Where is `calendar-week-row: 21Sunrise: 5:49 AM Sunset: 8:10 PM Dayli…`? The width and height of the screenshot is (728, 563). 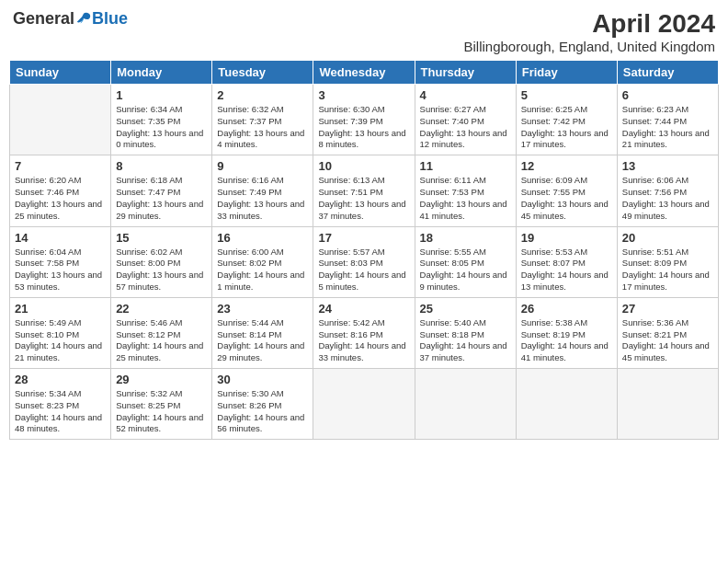
calendar-week-row: 21Sunrise: 5:49 AM Sunset: 8:10 PM Dayli… is located at coordinates (364, 333).